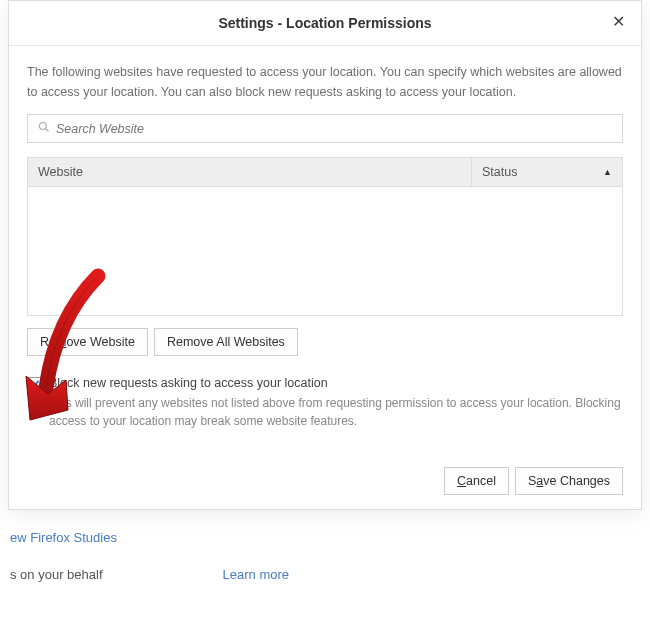  What do you see at coordinates (44, 128) in the screenshot?
I see `search-icon` at bounding box center [44, 128].